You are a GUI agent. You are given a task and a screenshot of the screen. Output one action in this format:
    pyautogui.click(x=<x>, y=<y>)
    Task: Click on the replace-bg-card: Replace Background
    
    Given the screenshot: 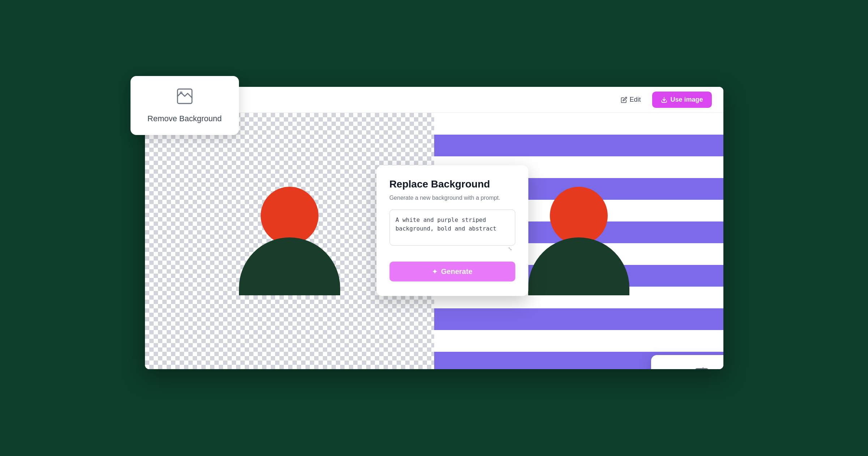 What is the action you would take?
    pyautogui.click(x=687, y=362)
    